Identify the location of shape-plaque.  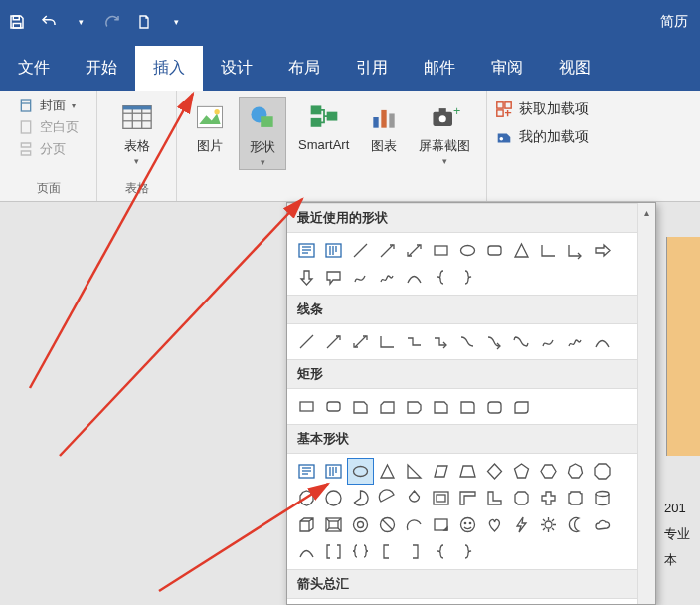
(575, 498).